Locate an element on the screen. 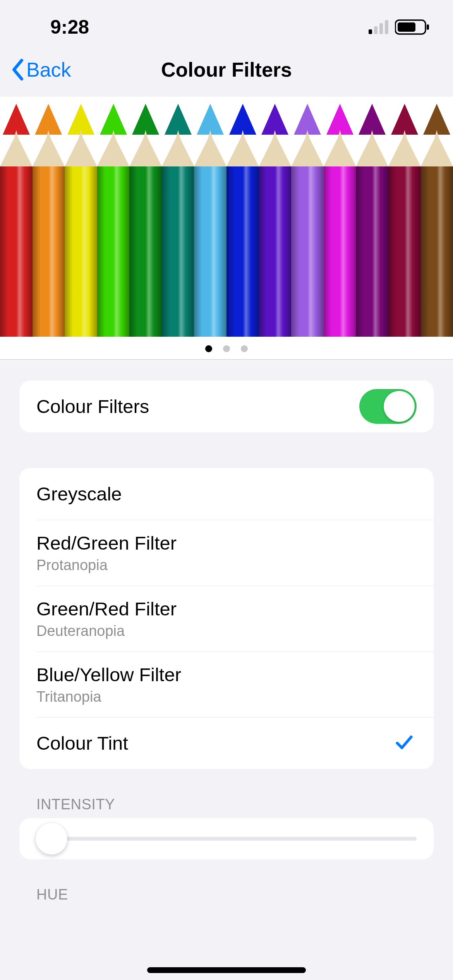 Image resolution: width=453 pixels, height=980 pixels. chevron-left-icon is located at coordinates (17, 70).